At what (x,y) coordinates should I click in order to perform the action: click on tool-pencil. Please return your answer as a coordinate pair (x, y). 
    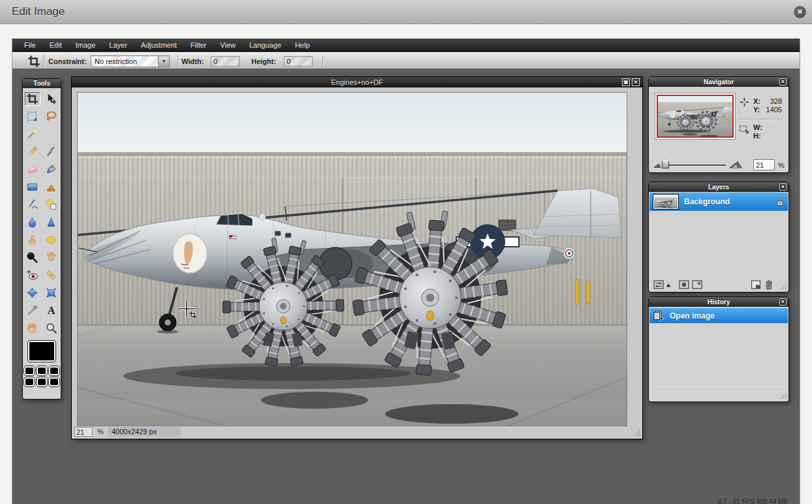
    Looking at the image, I should click on (33, 151).